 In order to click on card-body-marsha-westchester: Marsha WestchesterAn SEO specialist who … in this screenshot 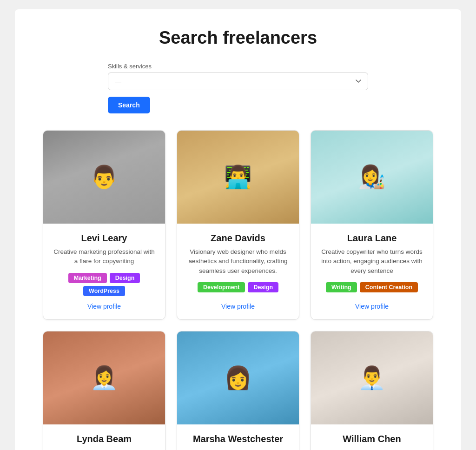, I will do `click(238, 437)`.